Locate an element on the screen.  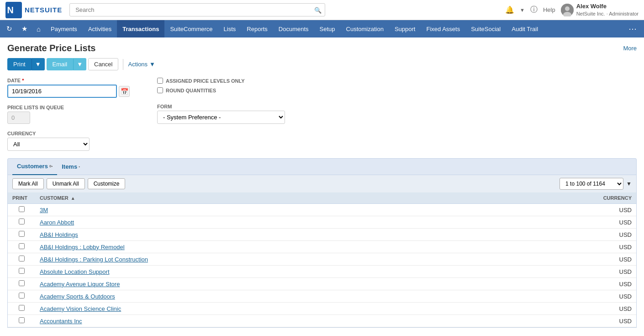
help-button: Help is located at coordinates (549, 10).